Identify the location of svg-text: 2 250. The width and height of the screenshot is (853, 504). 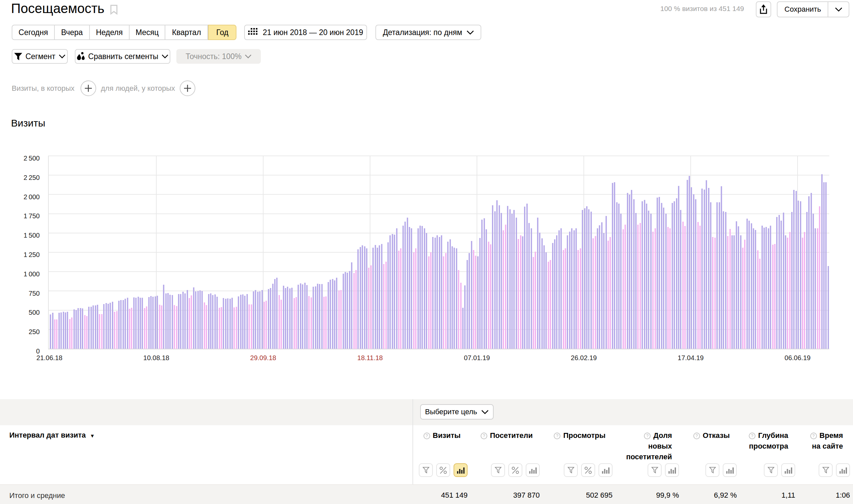
(32, 178).